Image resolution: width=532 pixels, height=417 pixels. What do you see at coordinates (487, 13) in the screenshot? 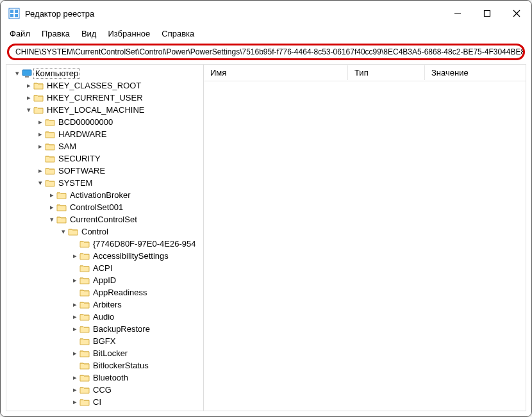
I see `window-controls` at bounding box center [487, 13].